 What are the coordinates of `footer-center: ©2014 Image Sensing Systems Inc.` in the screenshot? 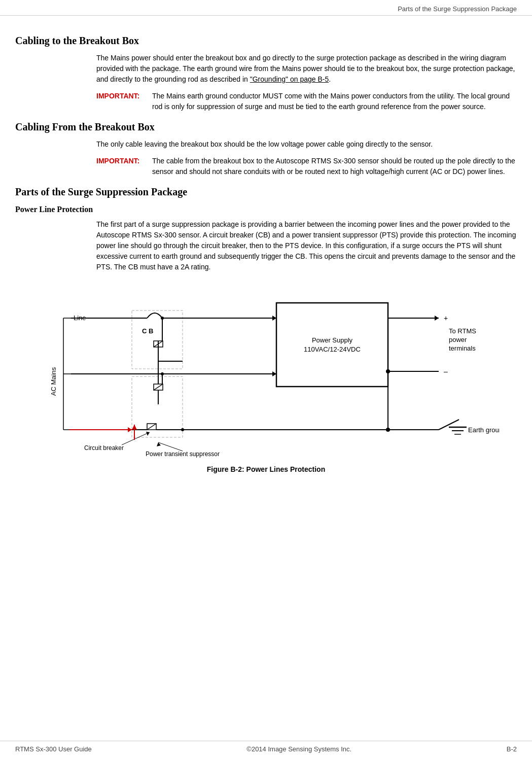 It's located at (299, 749).